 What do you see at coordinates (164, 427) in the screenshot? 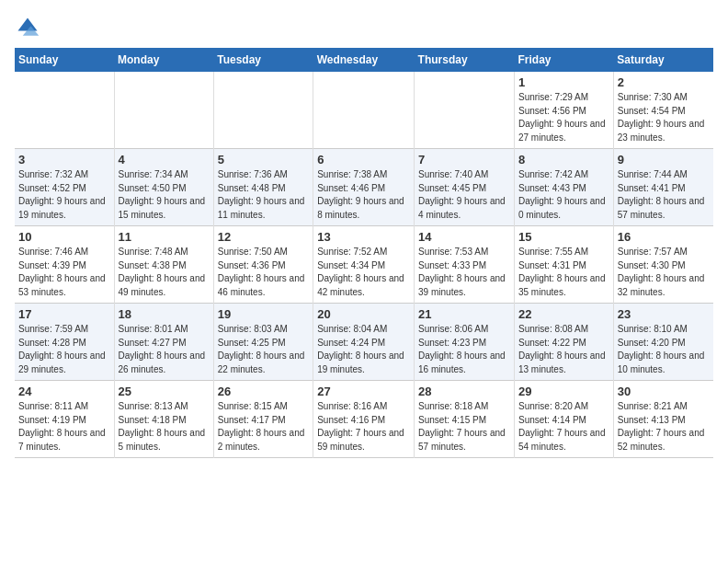
I see `day-info: Sunrise: 8:13 AM Sunset: 4:18 PM Dayligh…` at bounding box center [164, 427].